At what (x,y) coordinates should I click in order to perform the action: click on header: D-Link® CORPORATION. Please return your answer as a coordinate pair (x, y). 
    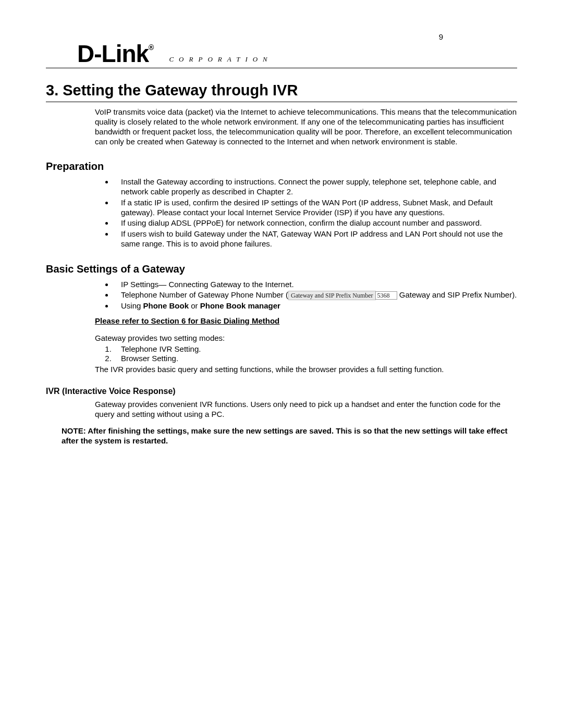
    Looking at the image, I should click on (282, 55).